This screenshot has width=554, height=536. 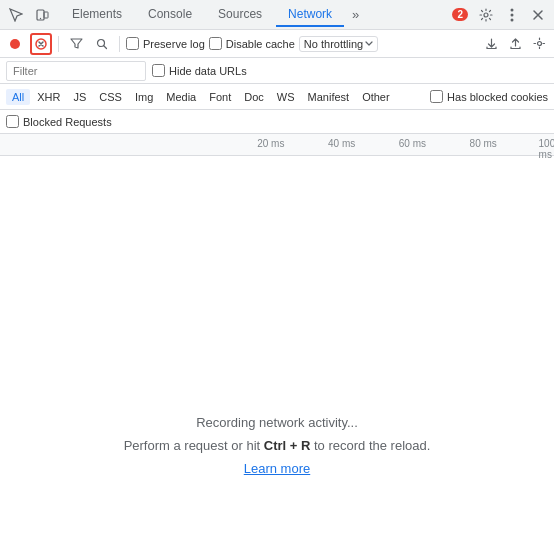 I want to click on disable-cache-label: Disable cache, so click(x=260, y=44).